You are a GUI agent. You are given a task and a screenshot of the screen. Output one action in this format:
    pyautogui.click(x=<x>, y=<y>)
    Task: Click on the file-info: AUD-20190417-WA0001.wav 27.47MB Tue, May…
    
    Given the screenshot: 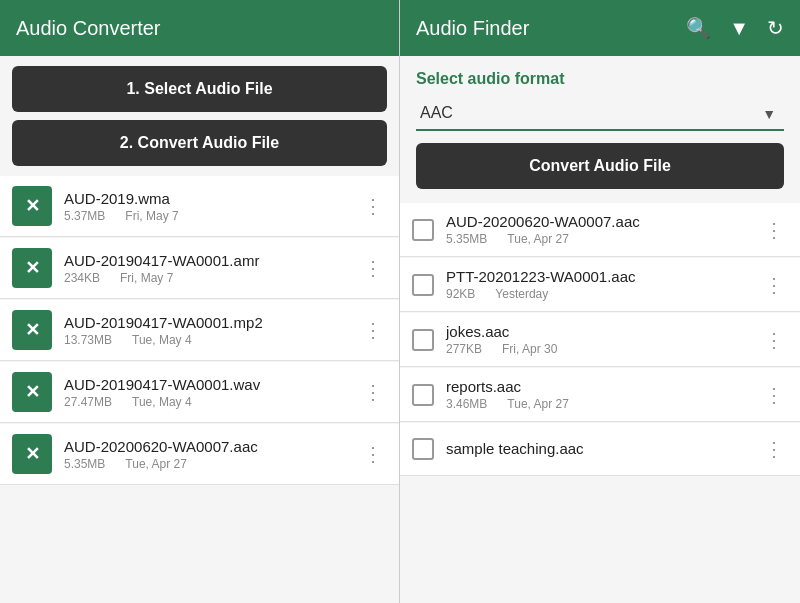 What is the action you would take?
    pyautogui.click(x=212, y=392)
    